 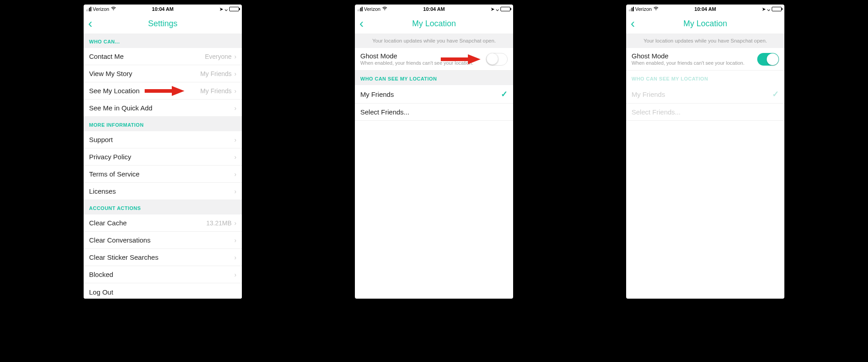 What do you see at coordinates (163, 41) in the screenshot?
I see `section-header-who-can: WHO CAN...` at bounding box center [163, 41].